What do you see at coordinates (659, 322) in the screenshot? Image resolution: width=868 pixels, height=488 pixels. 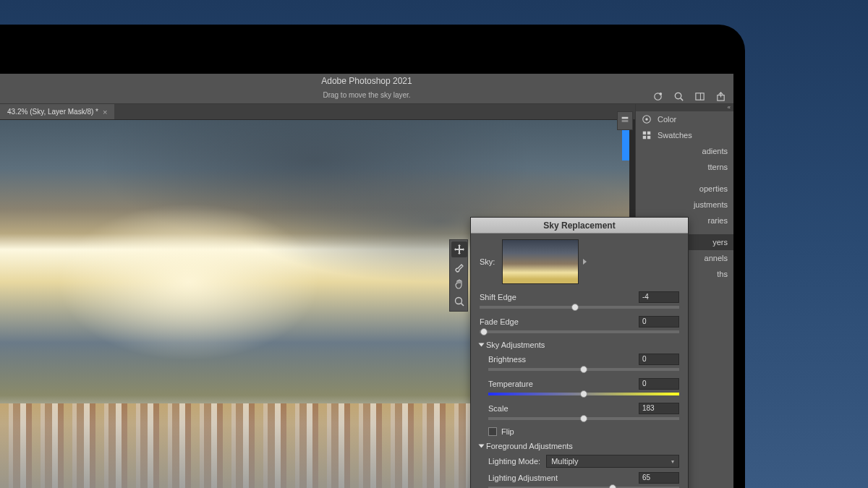 I see `fade-edge-value: 0` at bounding box center [659, 322].